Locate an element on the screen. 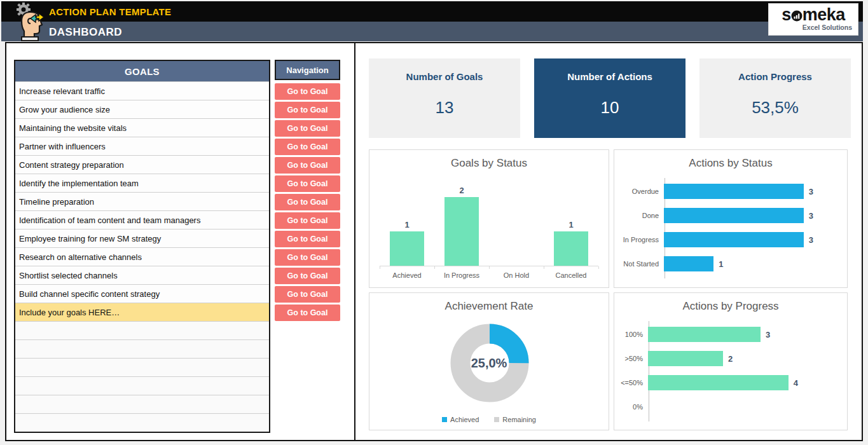 Image resolution: width=868 pixels, height=445 pixels. category-label: 0% is located at coordinates (633, 407).